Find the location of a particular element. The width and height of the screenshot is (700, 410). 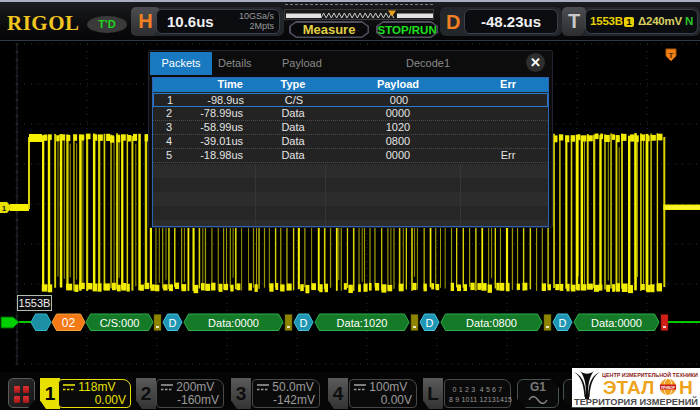

svg-text: T is located at coordinates (672, 56).